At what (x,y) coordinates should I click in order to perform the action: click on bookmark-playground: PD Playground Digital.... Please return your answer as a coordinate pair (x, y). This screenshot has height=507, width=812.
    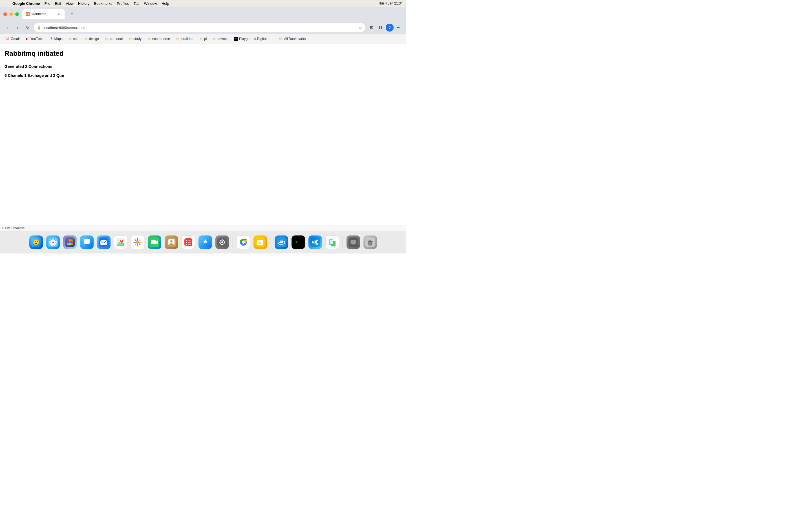
    Looking at the image, I should click on (252, 39).